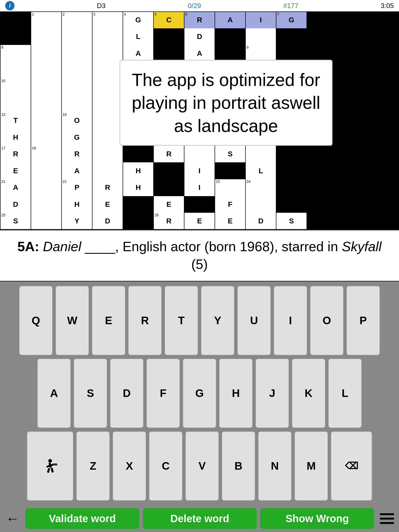  Describe the element at coordinates (291, 20) in the screenshot. I see `cell-highlighted: 7G` at that location.